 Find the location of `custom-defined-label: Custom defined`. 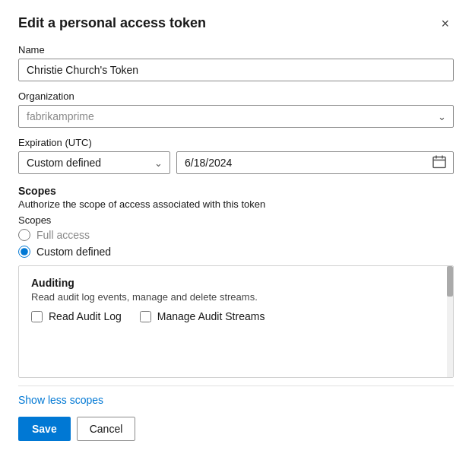

custom-defined-label: Custom defined is located at coordinates (74, 252).